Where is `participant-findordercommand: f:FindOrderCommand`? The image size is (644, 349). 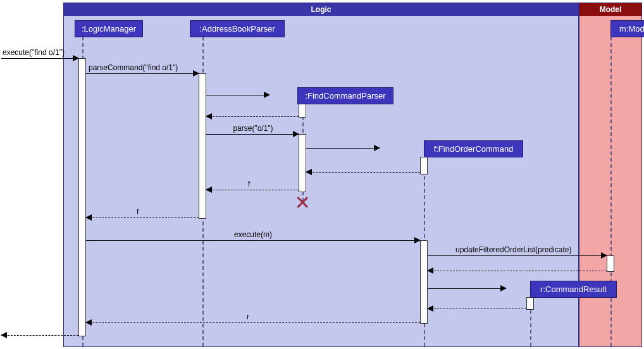 participant-findordercommand: f:FindOrderCommand is located at coordinates (473, 149).